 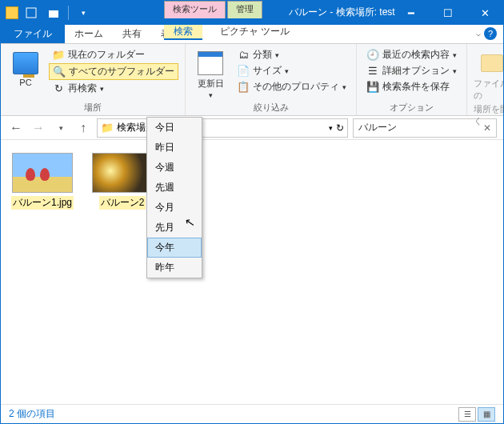 I want to click on back-button: ←, so click(x=16, y=128).